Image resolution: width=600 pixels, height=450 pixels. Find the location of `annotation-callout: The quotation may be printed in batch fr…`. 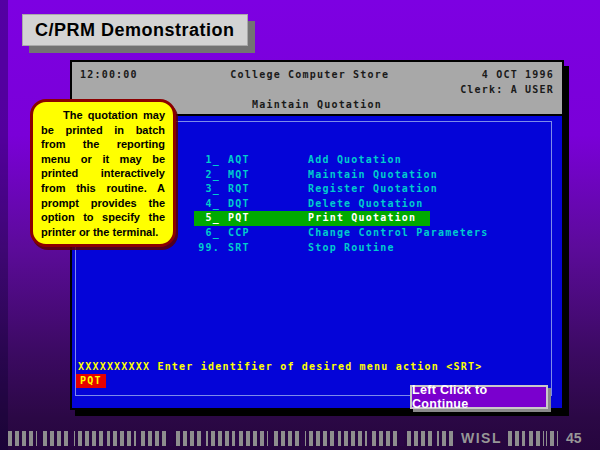

annotation-callout: The quotation may be printed in batch fr… is located at coordinates (103, 173).